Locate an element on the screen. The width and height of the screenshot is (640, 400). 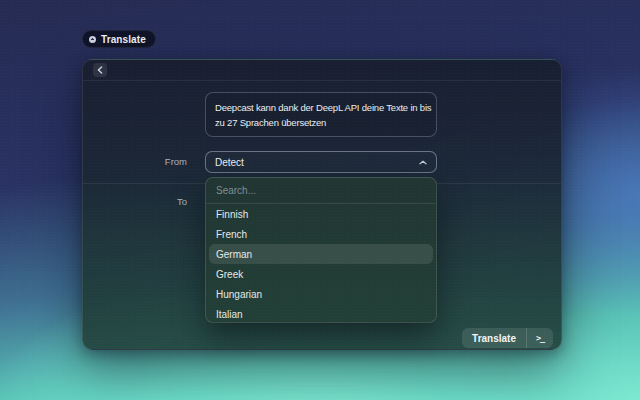
terminal-prompt-icon: >_ is located at coordinates (540, 338).